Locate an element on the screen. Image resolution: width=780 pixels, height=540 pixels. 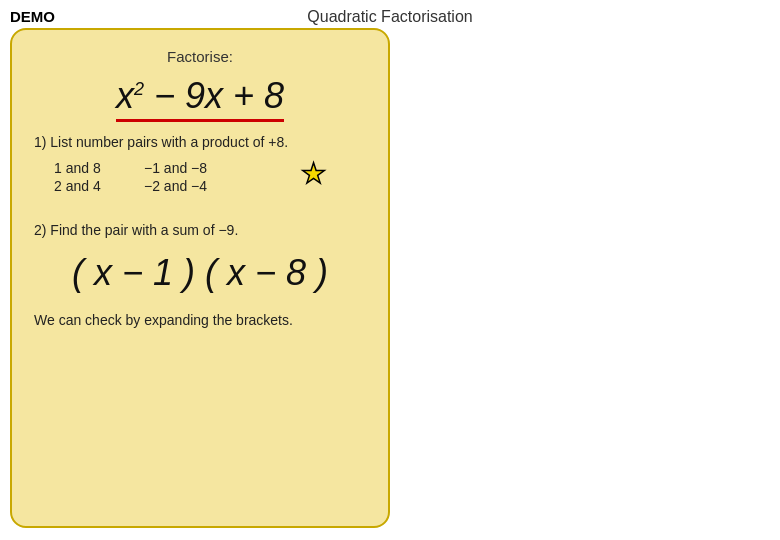
pair-left-2: 2 and 4 is located at coordinates (99, 186).